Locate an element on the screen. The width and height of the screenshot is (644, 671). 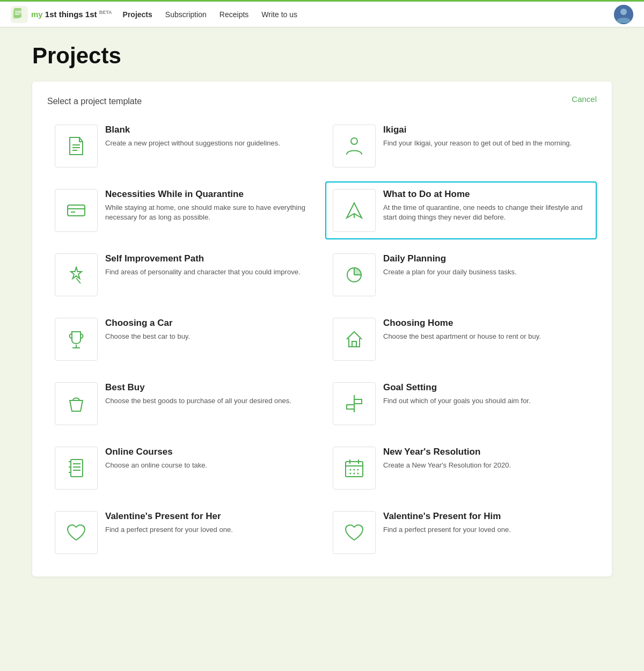
template-icon-daily-planning is located at coordinates (354, 275).